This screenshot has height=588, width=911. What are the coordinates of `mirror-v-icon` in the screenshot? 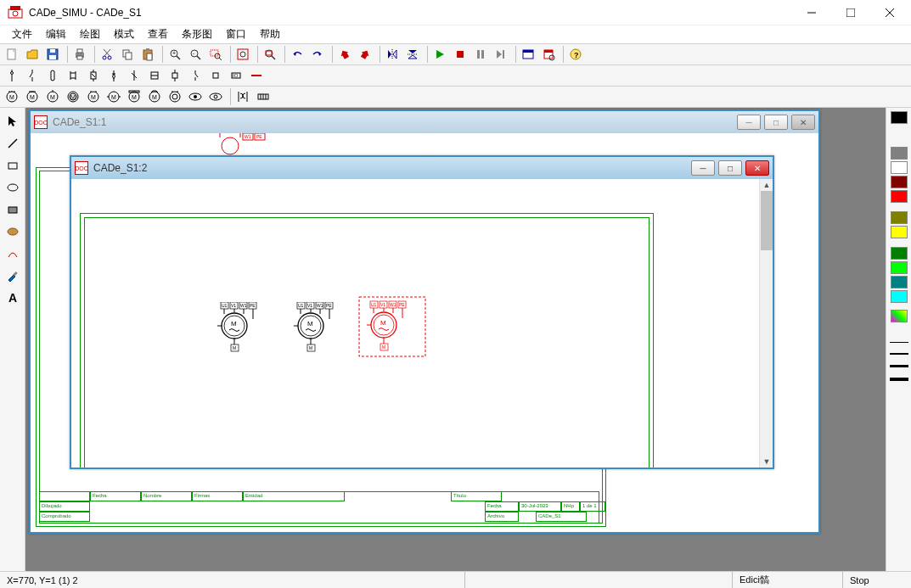 It's located at (413, 54).